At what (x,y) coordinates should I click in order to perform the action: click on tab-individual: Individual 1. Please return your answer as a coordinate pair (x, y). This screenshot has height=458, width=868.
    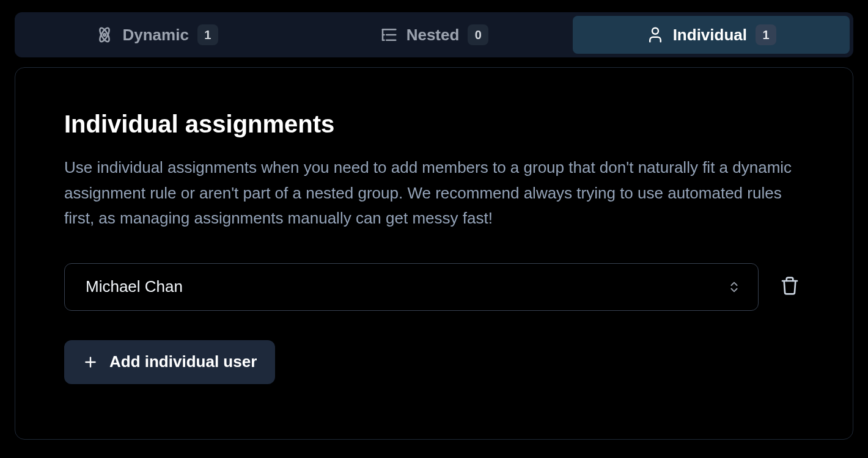
    Looking at the image, I should click on (712, 35).